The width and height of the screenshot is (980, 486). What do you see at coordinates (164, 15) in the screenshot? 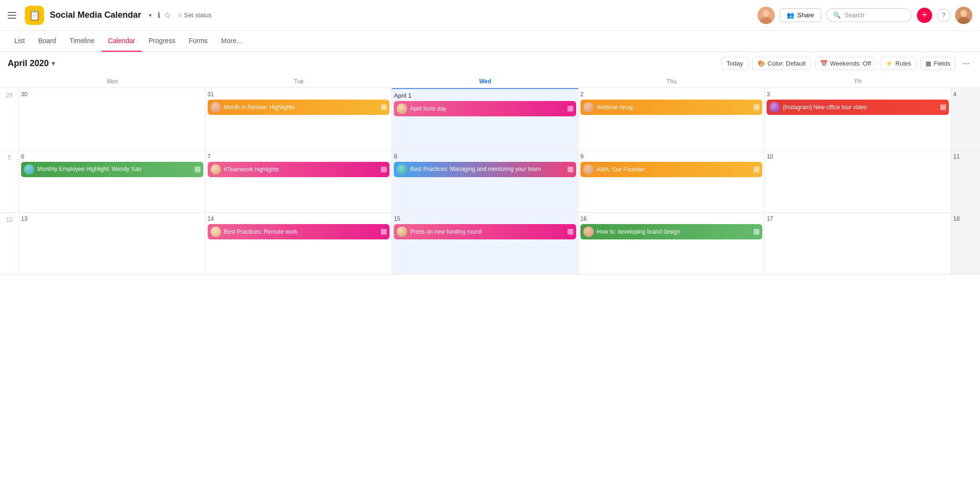
I see `header-icons: ℹ ☆` at bounding box center [164, 15].